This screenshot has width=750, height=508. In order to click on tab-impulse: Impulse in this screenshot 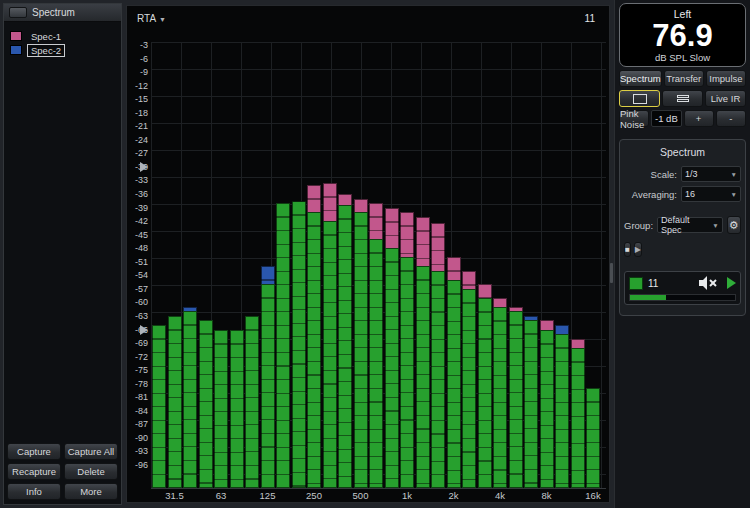, I will do `click(726, 78)`.